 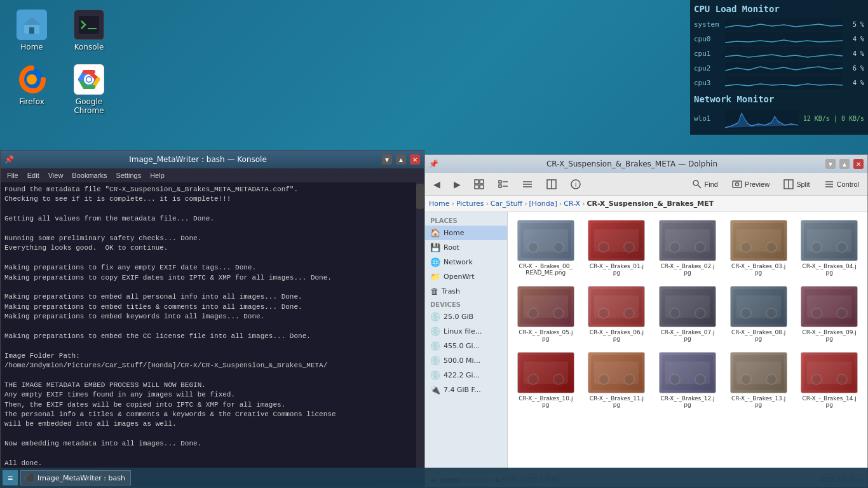 I want to click on breadcrumb-carstuff: Car_Stuff, so click(x=506, y=203).